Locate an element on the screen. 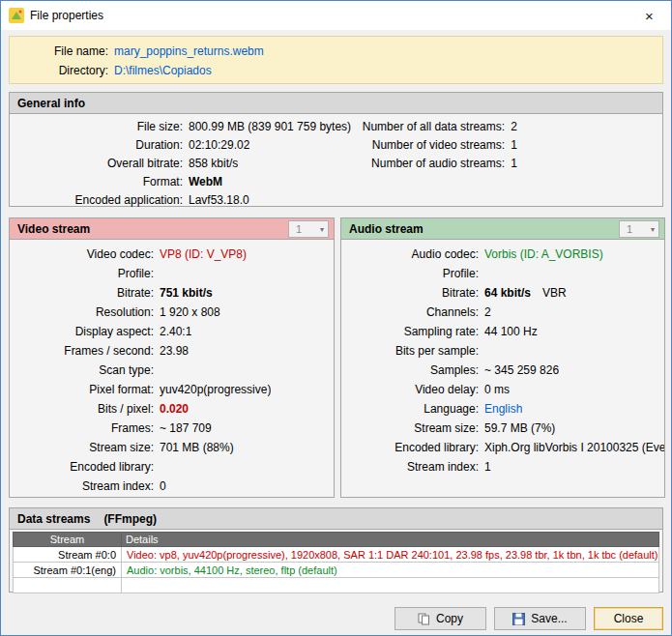 This screenshot has height=636, width=672. field-row: Encoded library: Xiph.Org libVorbis I 20… is located at coordinates (503, 448).